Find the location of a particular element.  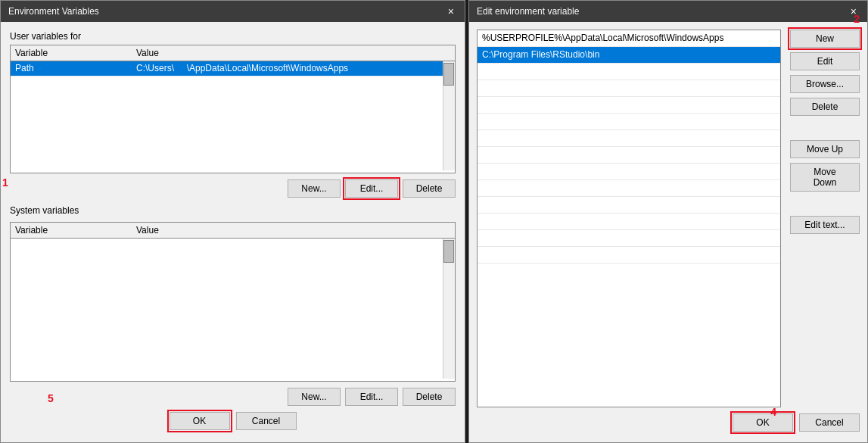

right-ok-button: OK is located at coordinates (763, 423).